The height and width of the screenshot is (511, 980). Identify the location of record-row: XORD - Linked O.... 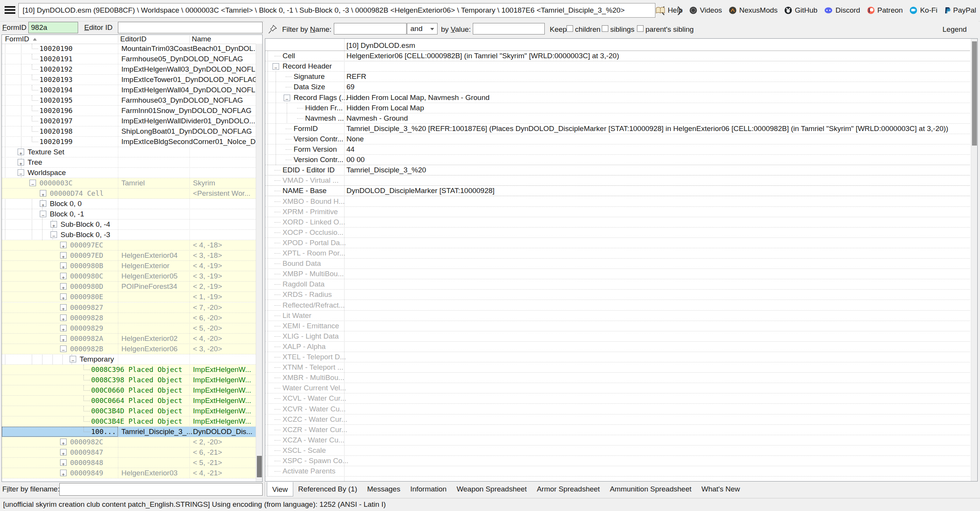
(618, 222).